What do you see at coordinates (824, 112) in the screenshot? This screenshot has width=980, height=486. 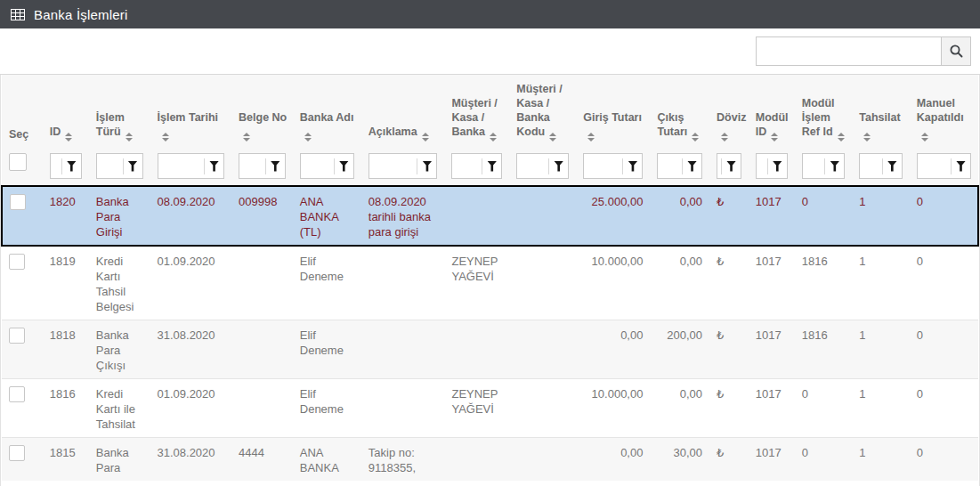 I see `column-header-ref_id: Modül İşlem Ref Id` at bounding box center [824, 112].